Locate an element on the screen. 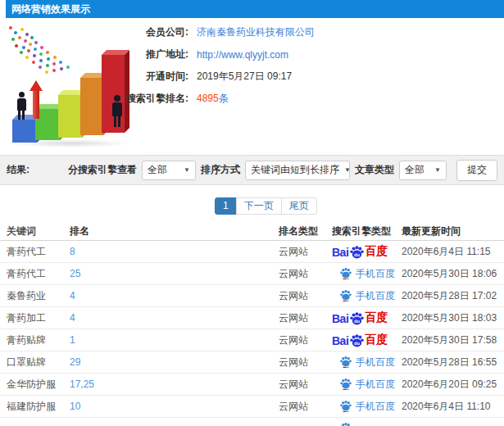 This screenshot has height=426, width=504. clipart-bar-blue is located at coordinates (25, 131).